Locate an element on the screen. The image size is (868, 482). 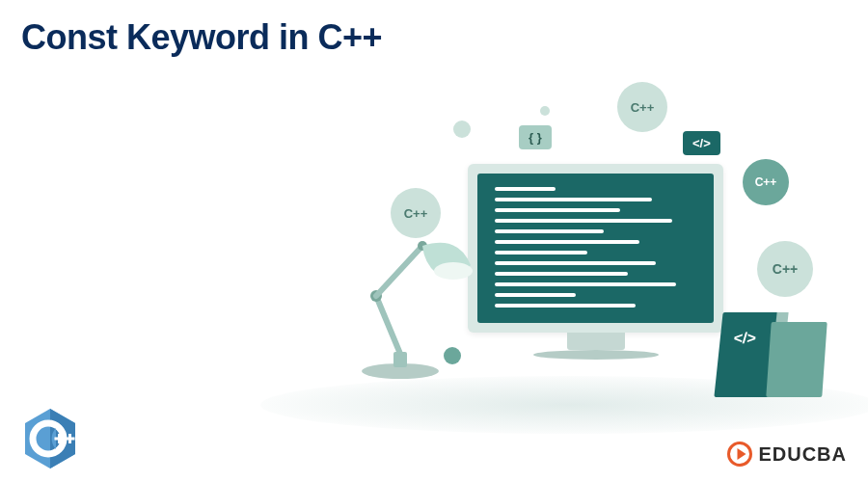
braces-badge-icon: { } is located at coordinates (535, 137).